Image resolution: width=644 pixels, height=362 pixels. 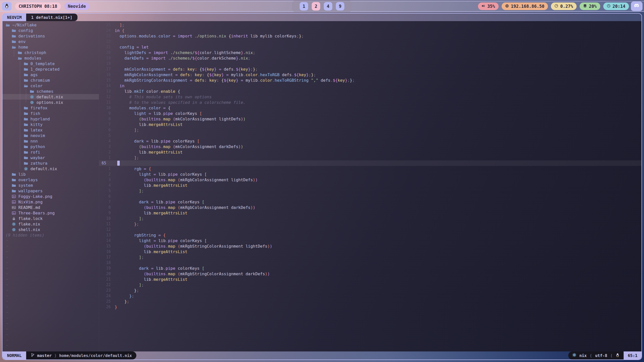 I want to click on code-line: 10 ];, so click(x=370, y=218).